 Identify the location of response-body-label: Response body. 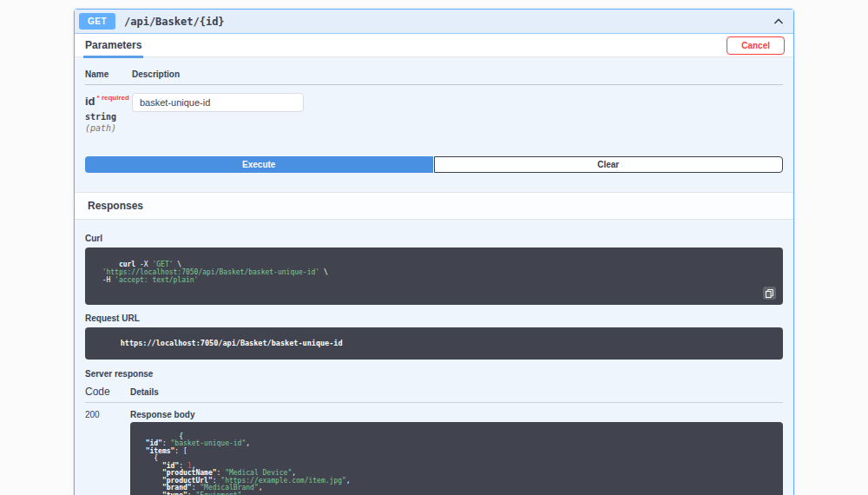
(457, 415).